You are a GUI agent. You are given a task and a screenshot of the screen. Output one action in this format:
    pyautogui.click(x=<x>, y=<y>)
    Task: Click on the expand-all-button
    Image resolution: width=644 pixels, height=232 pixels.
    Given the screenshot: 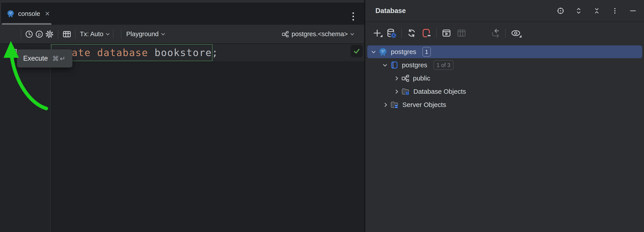 What is the action you would take?
    pyautogui.click(x=578, y=11)
    